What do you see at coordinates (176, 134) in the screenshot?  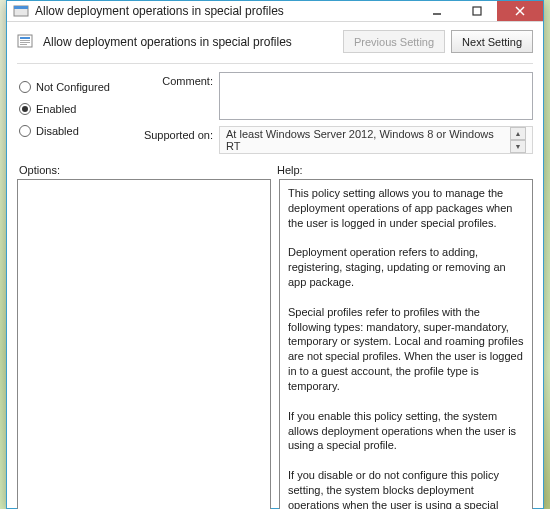 I see `supported-on-label: Supported on:` at bounding box center [176, 134].